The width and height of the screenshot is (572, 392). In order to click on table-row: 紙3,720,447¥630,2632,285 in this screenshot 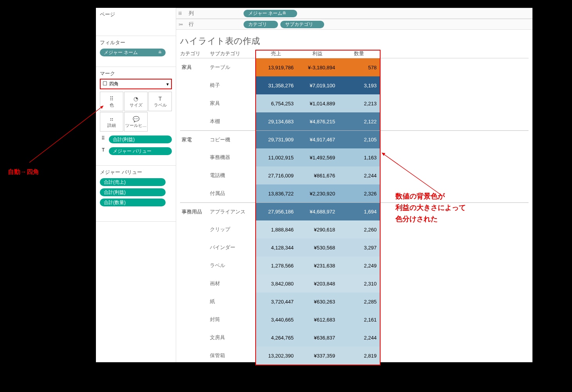, I will do `click(354, 302)`.